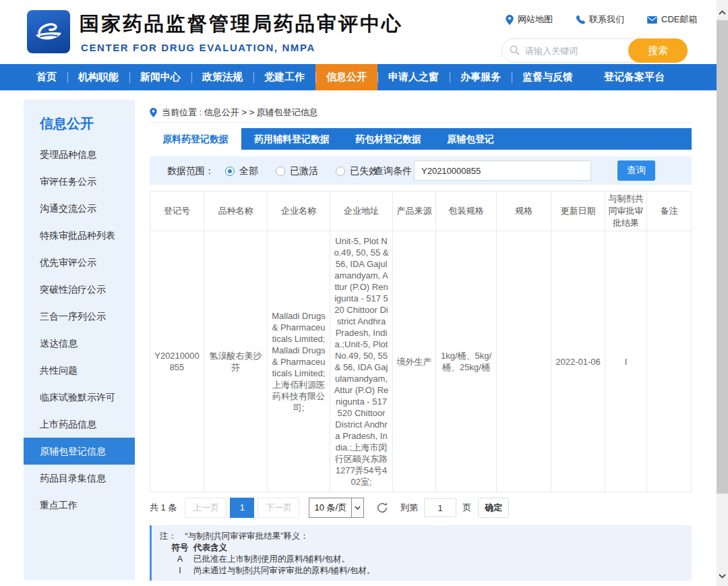 The height and width of the screenshot is (586, 728). I want to click on tab: 药包材登记数据, so click(388, 139).